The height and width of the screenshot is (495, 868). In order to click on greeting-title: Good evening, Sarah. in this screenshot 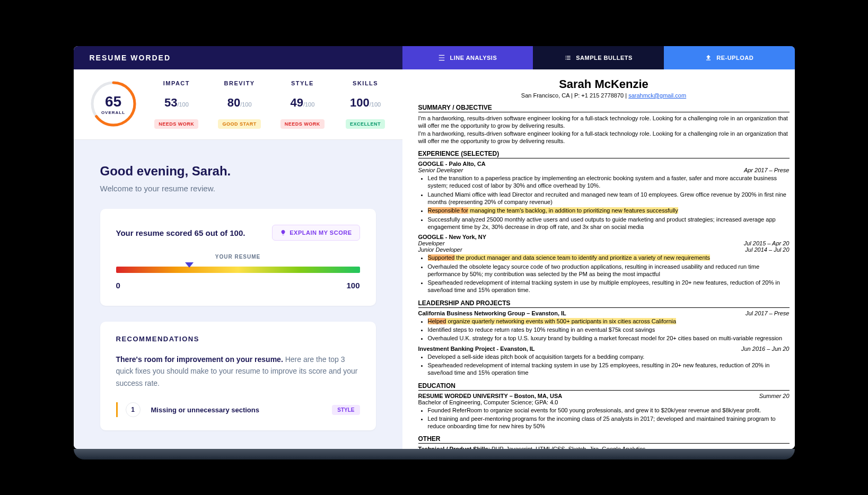, I will do `click(238, 171)`.